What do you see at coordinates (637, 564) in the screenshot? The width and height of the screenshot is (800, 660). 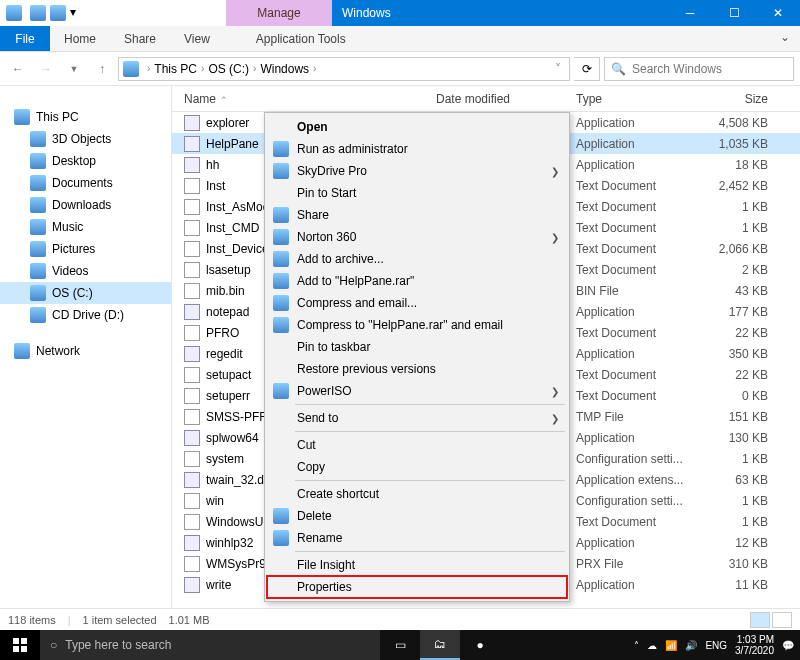 I see `file-type: PRX File` at bounding box center [637, 564].